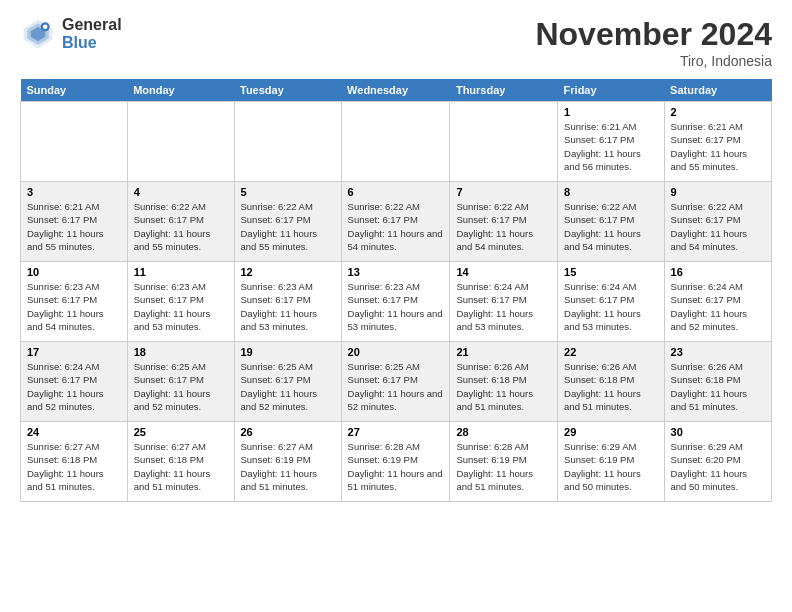  Describe the element at coordinates (92, 34) in the screenshot. I see `logo-text: General Blue` at that location.